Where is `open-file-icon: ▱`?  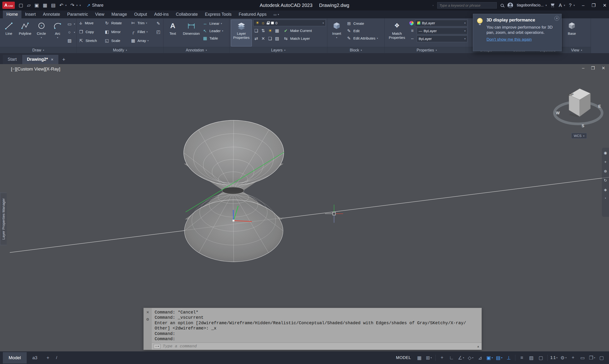 open-file-icon: ▱ is located at coordinates (29, 5).